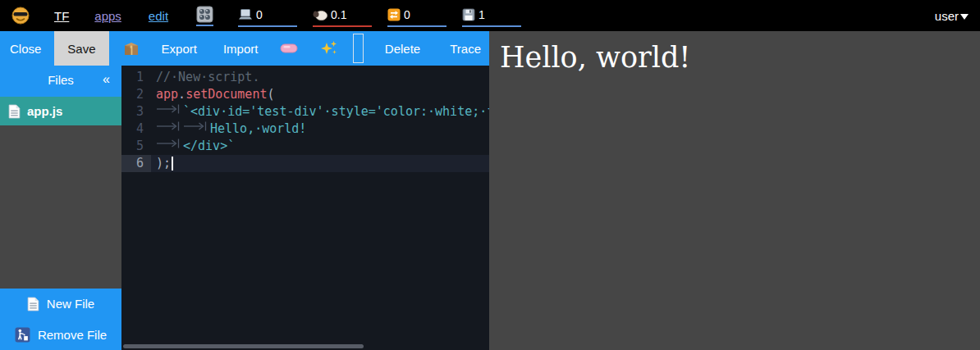 This screenshot has width=980, height=350. I want to click on laptop-icon, so click(245, 15).